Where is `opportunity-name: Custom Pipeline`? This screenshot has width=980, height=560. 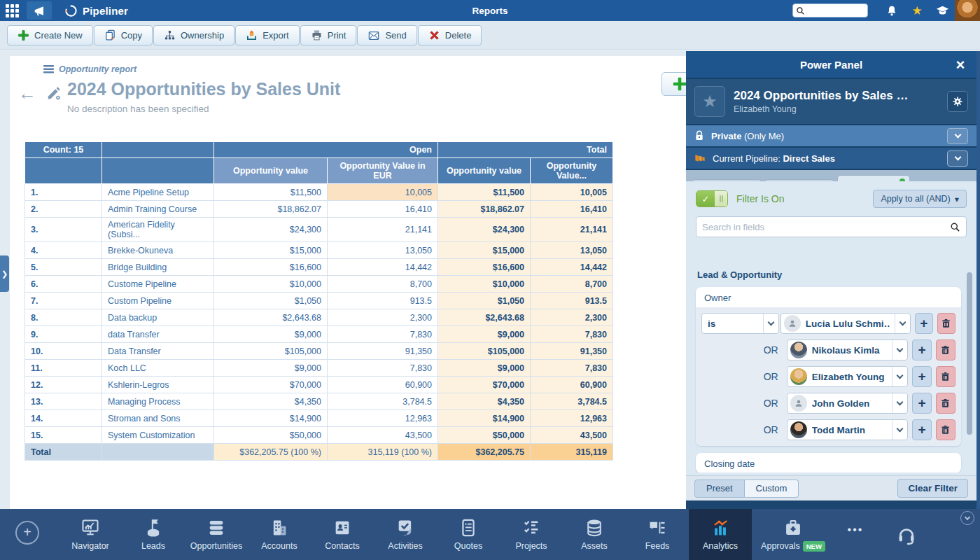 opportunity-name: Custom Pipeline is located at coordinates (158, 301).